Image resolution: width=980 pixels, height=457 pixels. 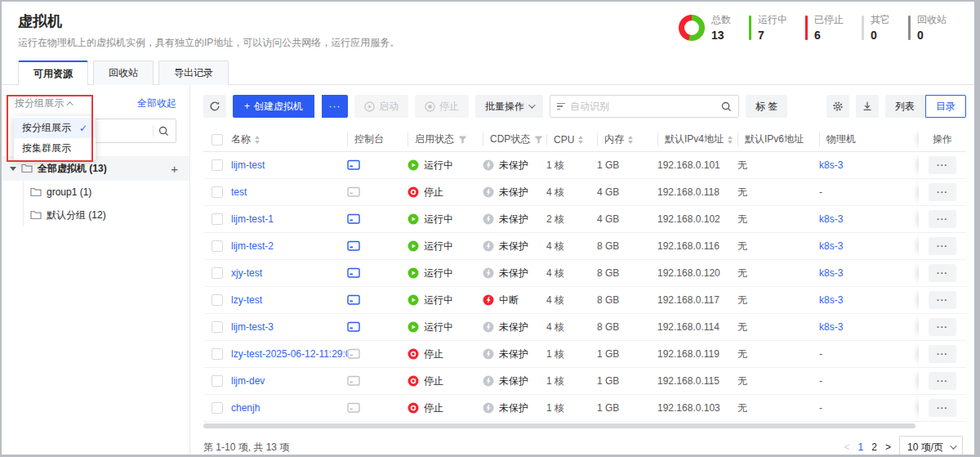 I want to click on stop-circle-icon, so click(x=430, y=106).